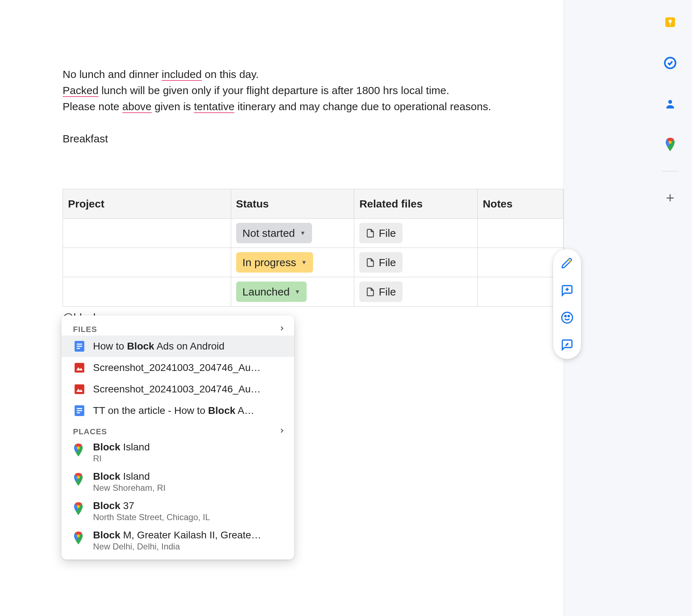 The width and height of the screenshot is (692, 616). What do you see at coordinates (313, 263) in the screenshot?
I see `table-row: In progress ▼ File` at bounding box center [313, 263].